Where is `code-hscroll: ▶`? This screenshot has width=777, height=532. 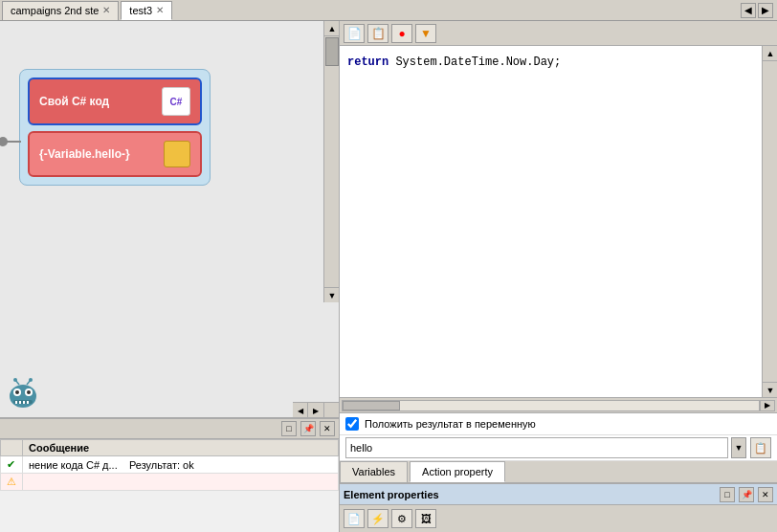
code-hscroll: ▶ is located at coordinates (559, 405).